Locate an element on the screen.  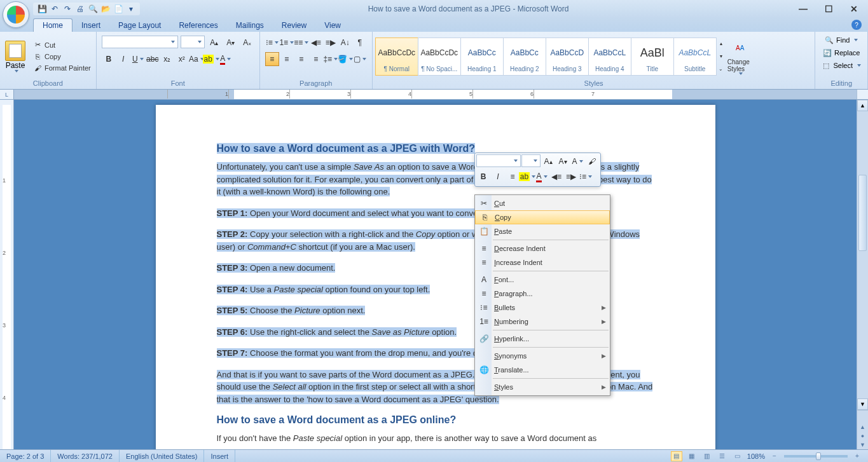
context-menu-decrease-indent: ≡Decrease Indent is located at coordinates (542, 248).